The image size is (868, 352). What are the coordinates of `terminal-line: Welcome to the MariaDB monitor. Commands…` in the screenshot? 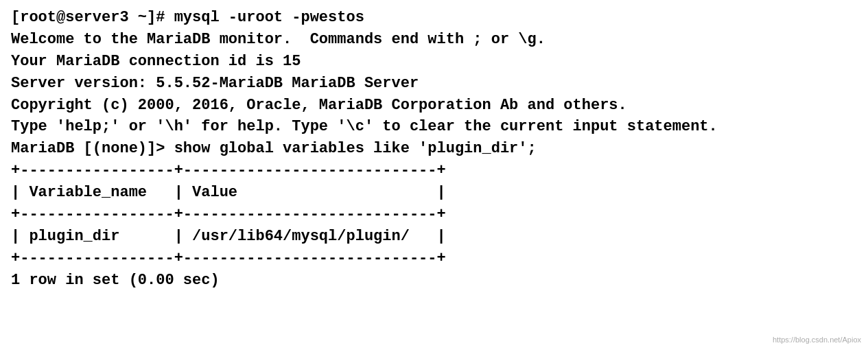 It's located at (434, 40).